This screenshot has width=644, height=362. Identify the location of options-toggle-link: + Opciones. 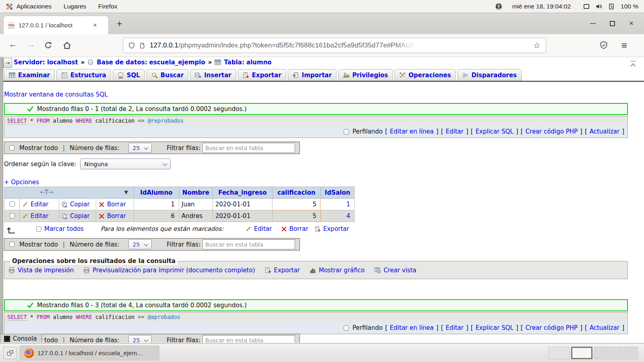
(22, 182).